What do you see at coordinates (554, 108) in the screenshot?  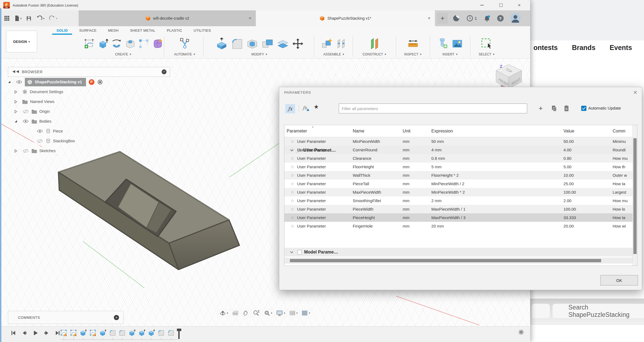 I see `copy-parameter-icon` at bounding box center [554, 108].